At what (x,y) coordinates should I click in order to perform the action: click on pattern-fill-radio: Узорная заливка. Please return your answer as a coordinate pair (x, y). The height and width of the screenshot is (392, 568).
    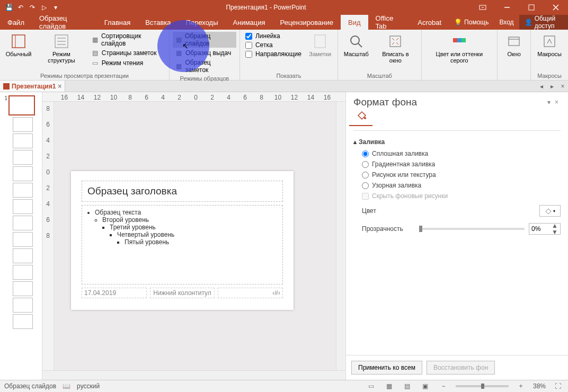
    Looking at the image, I should click on (461, 185).